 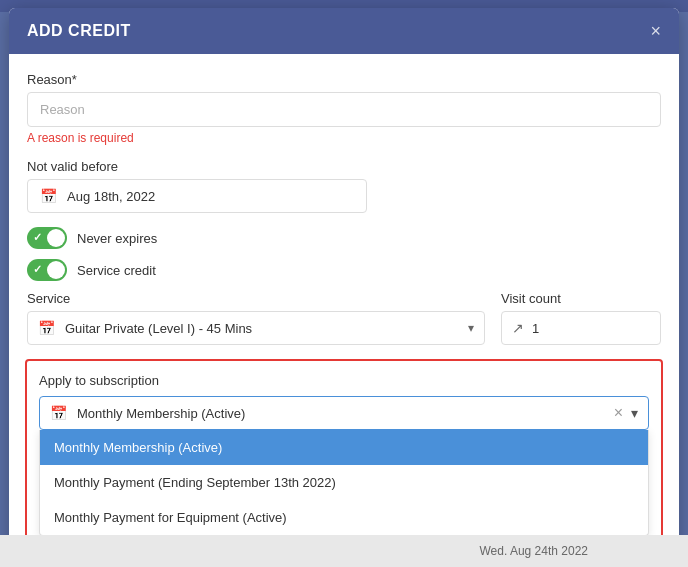 I want to click on service-label: Service, so click(x=256, y=298).